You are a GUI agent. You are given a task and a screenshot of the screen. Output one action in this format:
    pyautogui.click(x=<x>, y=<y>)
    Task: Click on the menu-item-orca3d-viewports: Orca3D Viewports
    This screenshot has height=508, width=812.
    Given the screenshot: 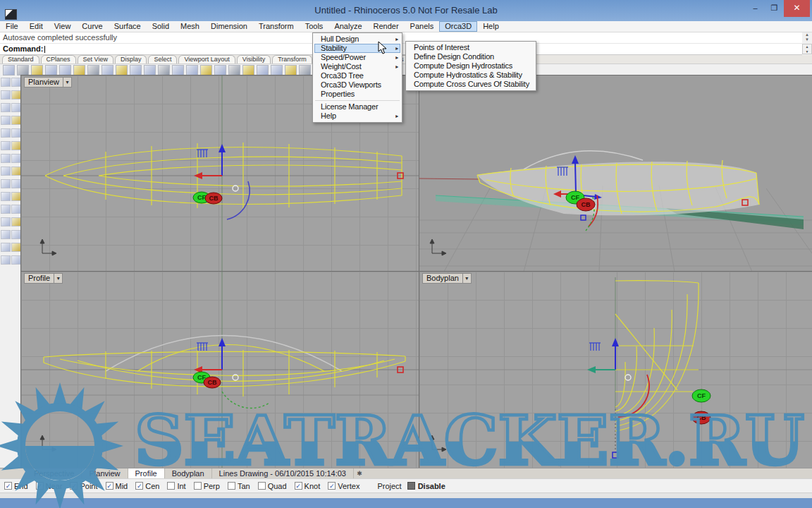 What is the action you would take?
    pyautogui.click(x=357, y=85)
    